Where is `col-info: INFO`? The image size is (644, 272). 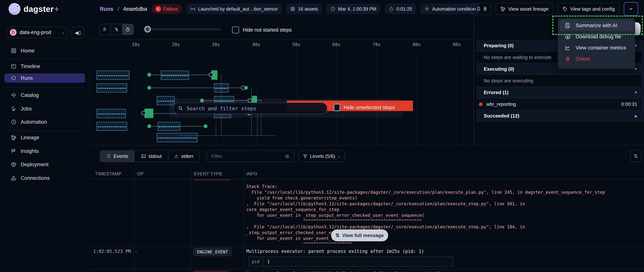 col-info: INFO is located at coordinates (252, 174).